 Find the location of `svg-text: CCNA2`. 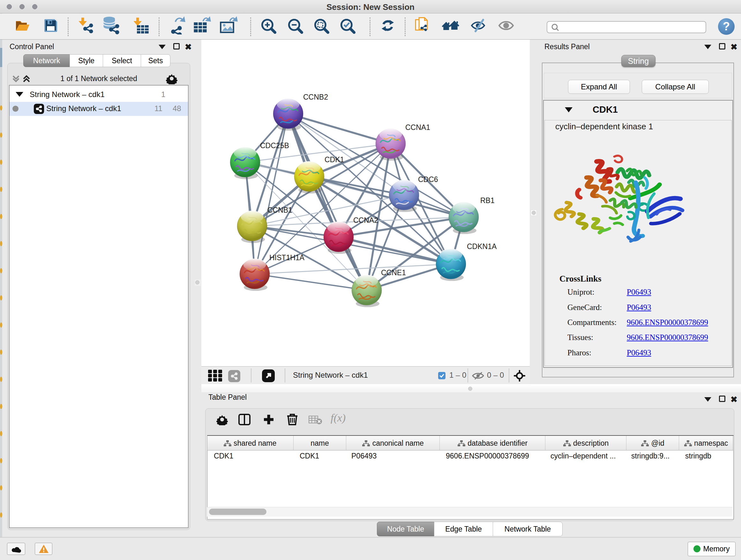

svg-text: CCNA2 is located at coordinates (366, 221).